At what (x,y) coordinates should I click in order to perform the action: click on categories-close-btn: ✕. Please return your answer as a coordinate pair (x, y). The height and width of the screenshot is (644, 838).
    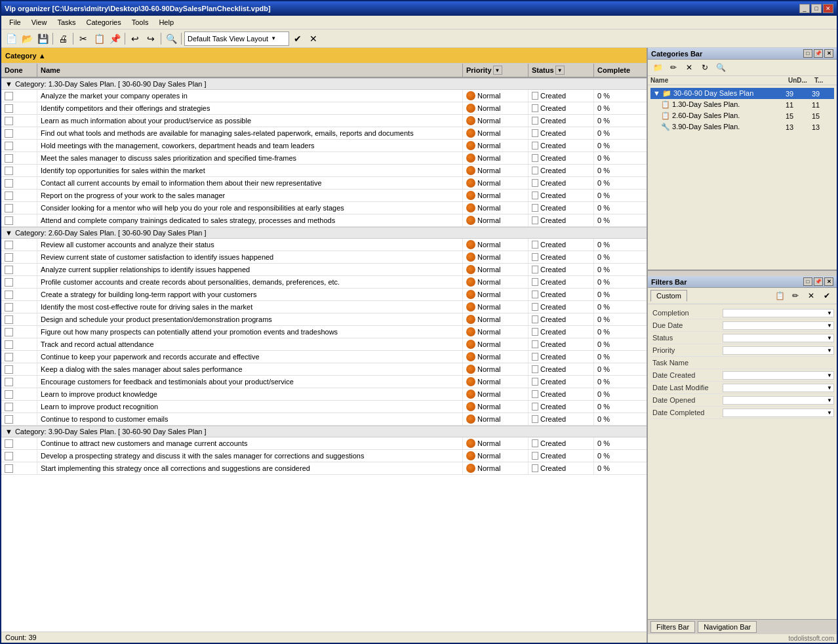
    Looking at the image, I should click on (829, 54).